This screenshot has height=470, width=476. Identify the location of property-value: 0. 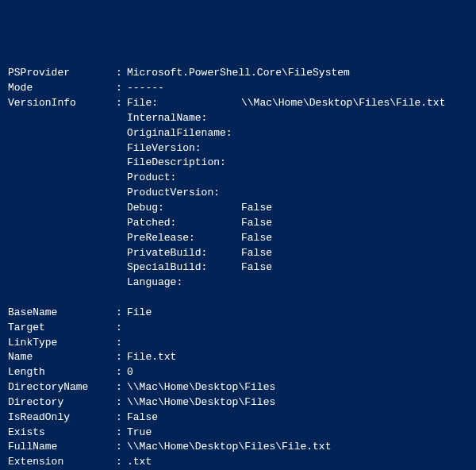
(130, 373).